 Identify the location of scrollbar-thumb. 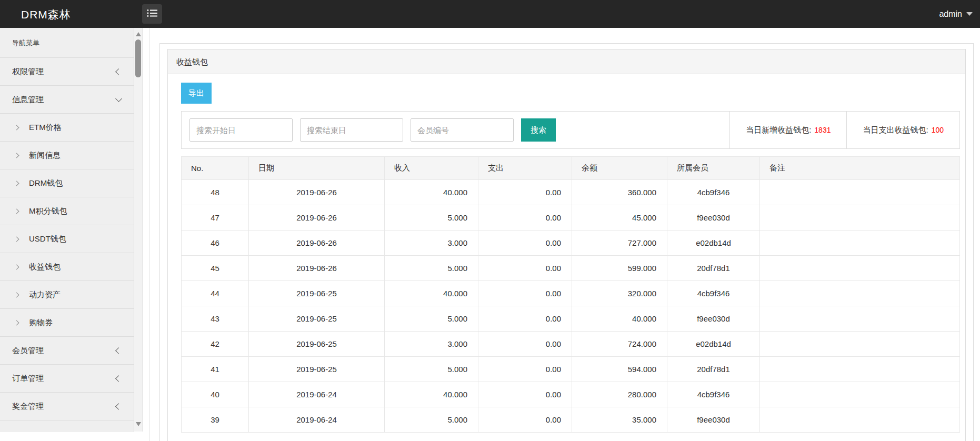
(138, 58).